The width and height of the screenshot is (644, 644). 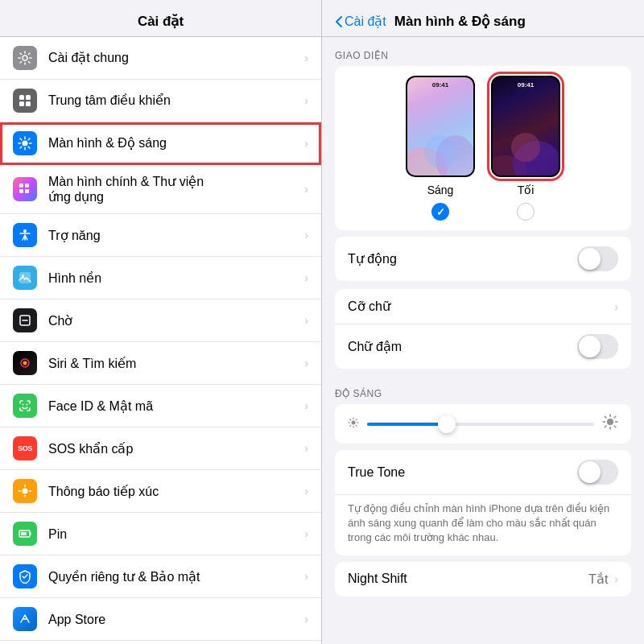 What do you see at coordinates (483, 307) in the screenshot?
I see `co-chu-row: Cỡ chữ ›` at bounding box center [483, 307].